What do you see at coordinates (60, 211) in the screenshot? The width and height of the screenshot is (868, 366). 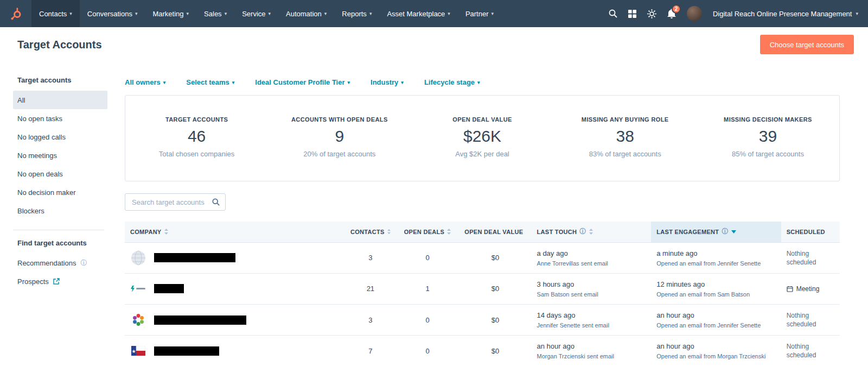 I see `sidebar-item-blockers: Blockers` at bounding box center [60, 211].